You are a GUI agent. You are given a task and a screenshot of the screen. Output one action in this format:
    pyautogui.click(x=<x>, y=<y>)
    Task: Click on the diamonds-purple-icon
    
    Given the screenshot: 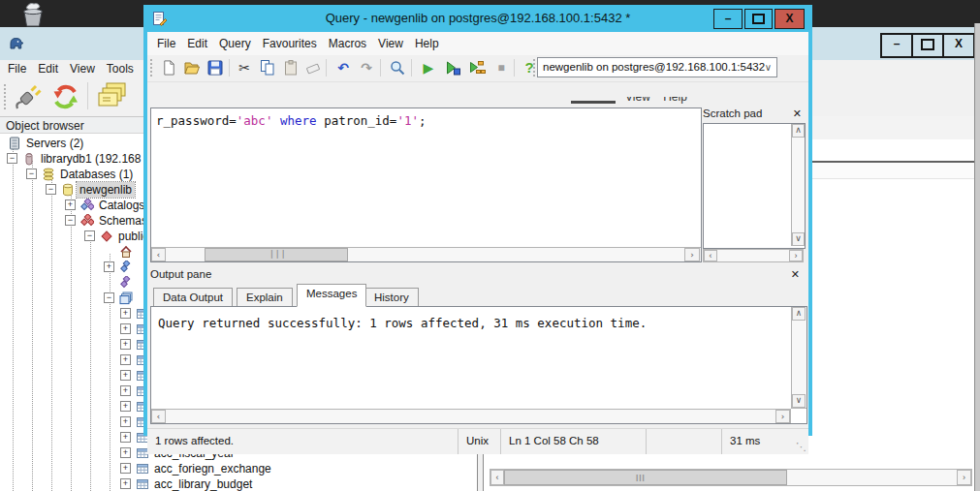 What is the action you would take?
    pyautogui.click(x=126, y=283)
    